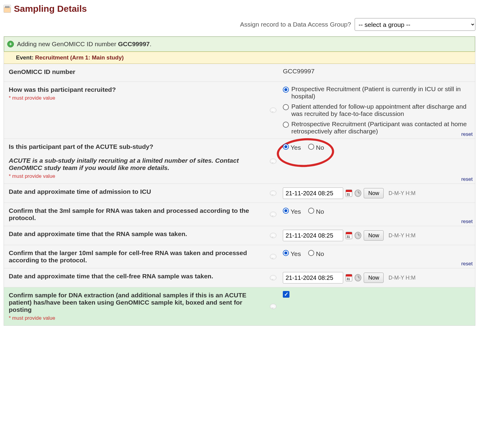 This screenshot has width=479, height=448. I want to click on acute-no: No, so click(316, 147).